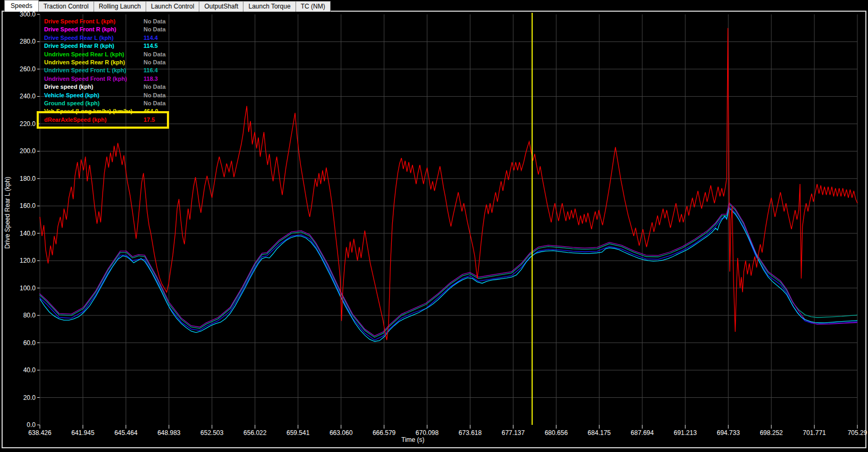 The width and height of the screenshot is (868, 452). Describe the element at coordinates (28, 69) in the screenshot. I see `y-tick-label: 260.0` at that location.